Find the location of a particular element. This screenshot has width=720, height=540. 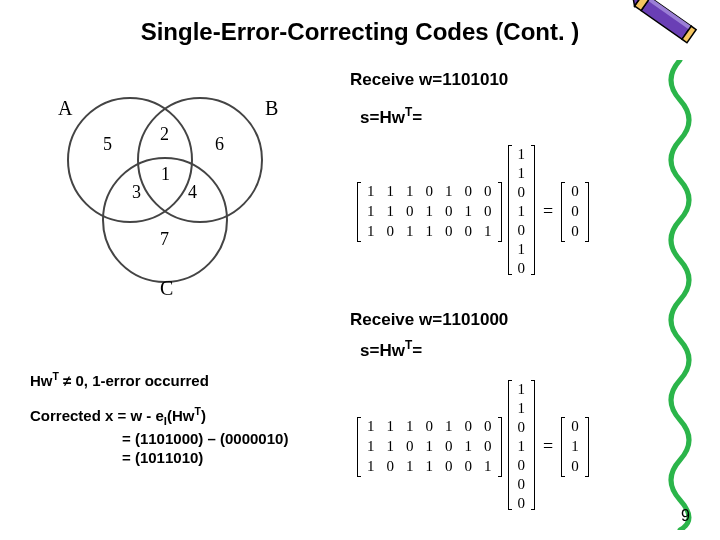

matrix-equation-2: 1110100 1101010 1011001 110 100 0 = 010 is located at coordinates (473, 446).